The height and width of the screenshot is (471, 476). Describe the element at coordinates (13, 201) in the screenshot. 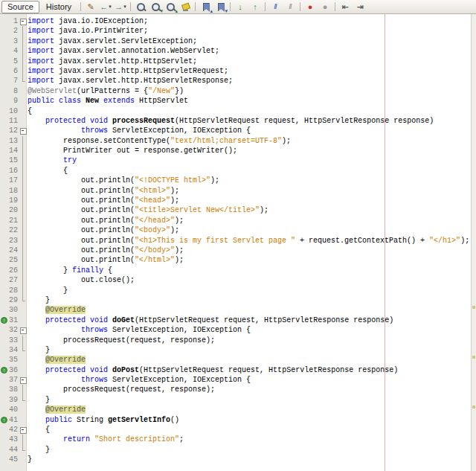

I see `line-number: 19` at that location.